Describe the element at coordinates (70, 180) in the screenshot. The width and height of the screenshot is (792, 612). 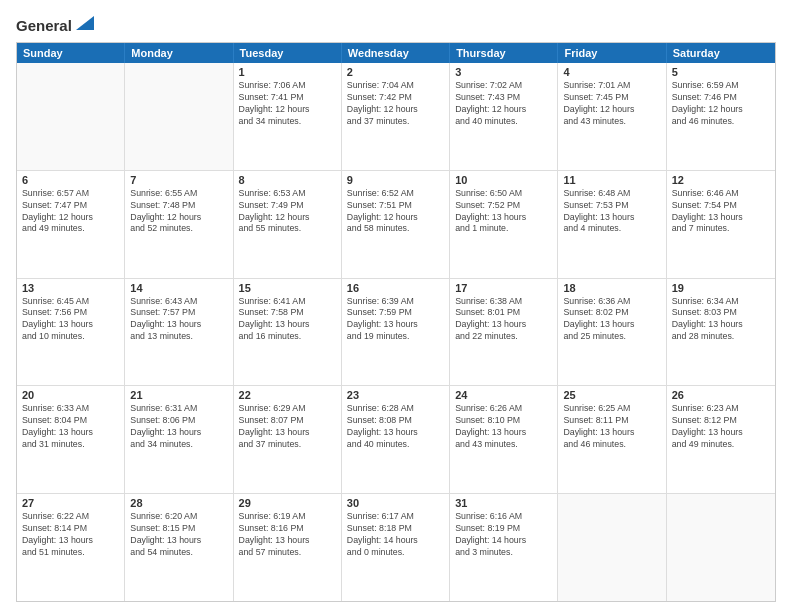
I see `day-number: 6` at that location.